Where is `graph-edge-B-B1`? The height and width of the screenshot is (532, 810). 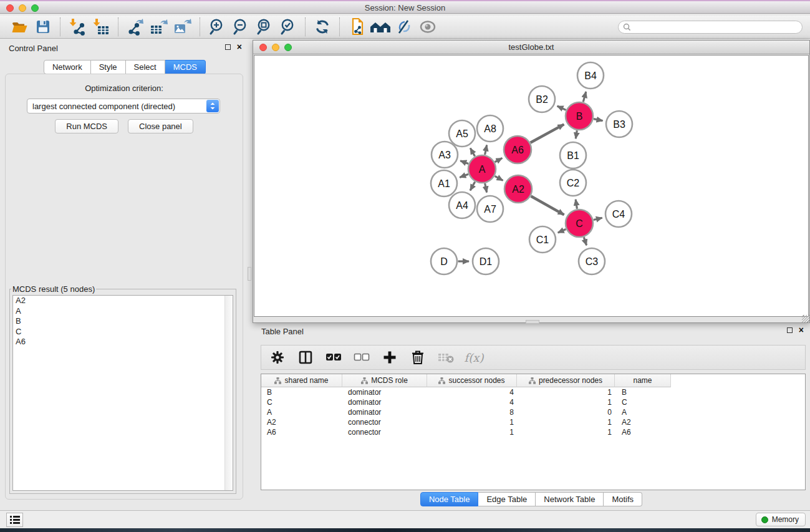
graph-edge-B-B1 is located at coordinates (576, 135).